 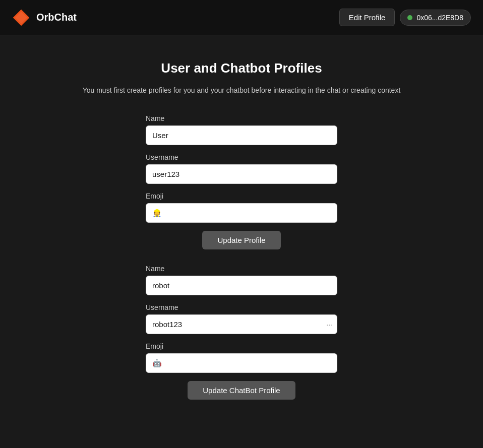 What do you see at coordinates (241, 213) in the screenshot?
I see `user-emoji-input` at bounding box center [241, 213].